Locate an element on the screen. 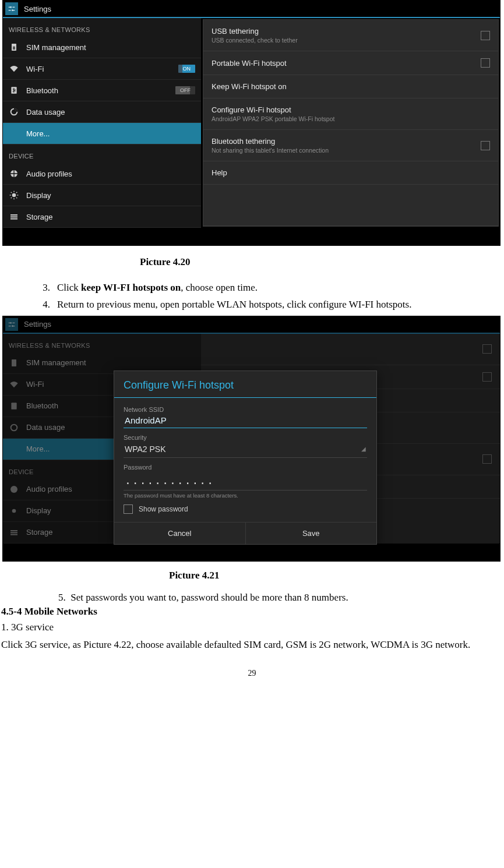 Image resolution: width=504 pixels, height=868 pixels. sidebar-item-bluetooth: Bluetooth OFF is located at coordinates (102, 91).